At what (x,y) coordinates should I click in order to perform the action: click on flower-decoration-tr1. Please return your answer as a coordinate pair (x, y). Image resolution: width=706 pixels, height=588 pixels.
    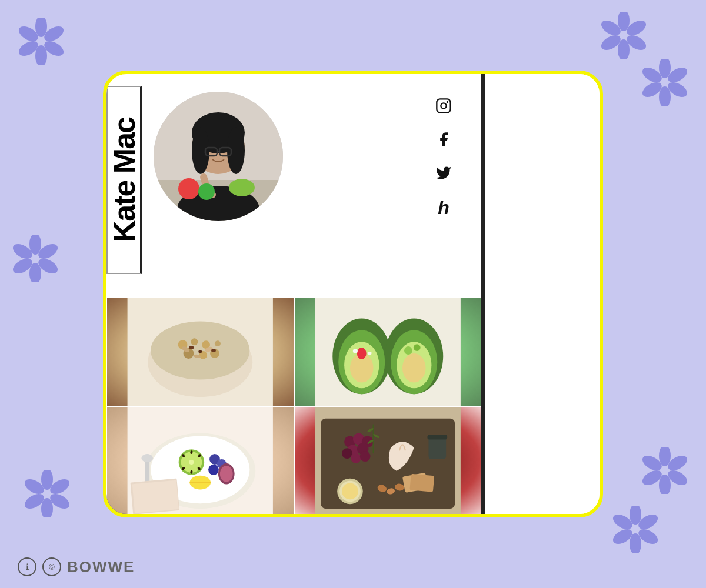
    Looking at the image, I should click on (624, 35).